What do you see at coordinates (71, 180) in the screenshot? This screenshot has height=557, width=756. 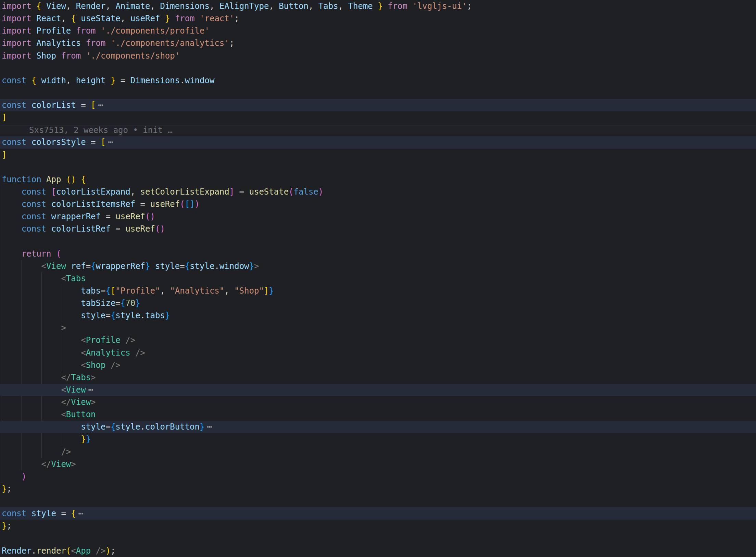 I see `code-token: ()` at bounding box center [71, 180].